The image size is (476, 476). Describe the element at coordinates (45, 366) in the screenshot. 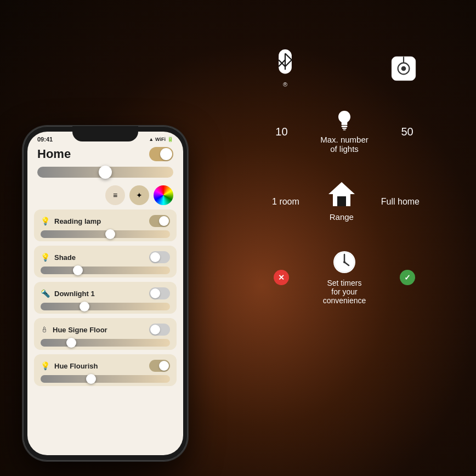

I see `ceiling-lamp-icon: 💡` at that location.